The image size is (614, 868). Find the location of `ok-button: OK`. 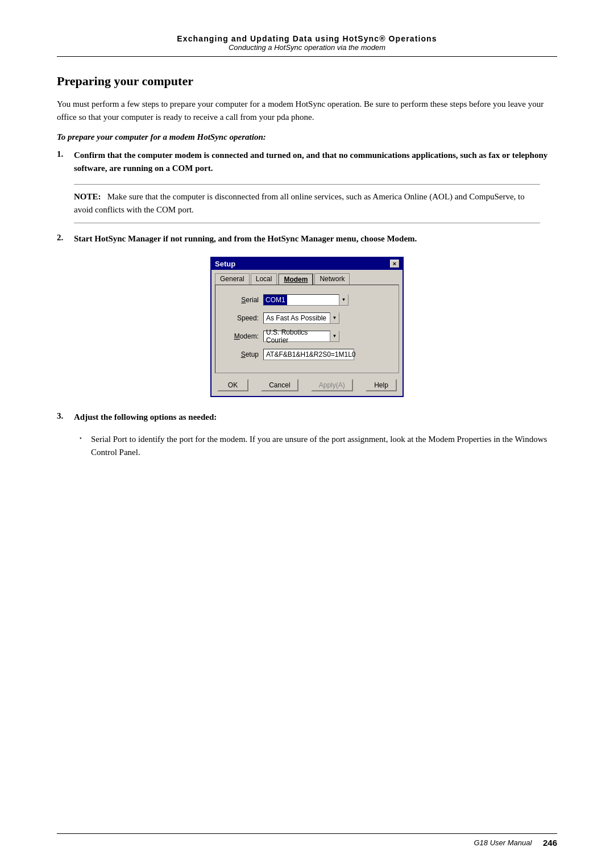

ok-button: OK is located at coordinates (233, 385).